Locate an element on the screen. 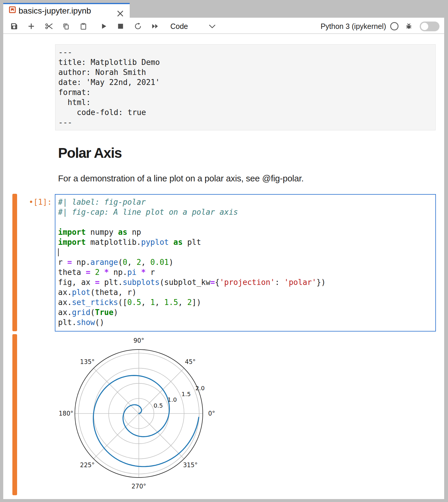 This screenshot has height=502, width=448. code-line: theta = 2 * np.pi * r is located at coordinates (247, 272).